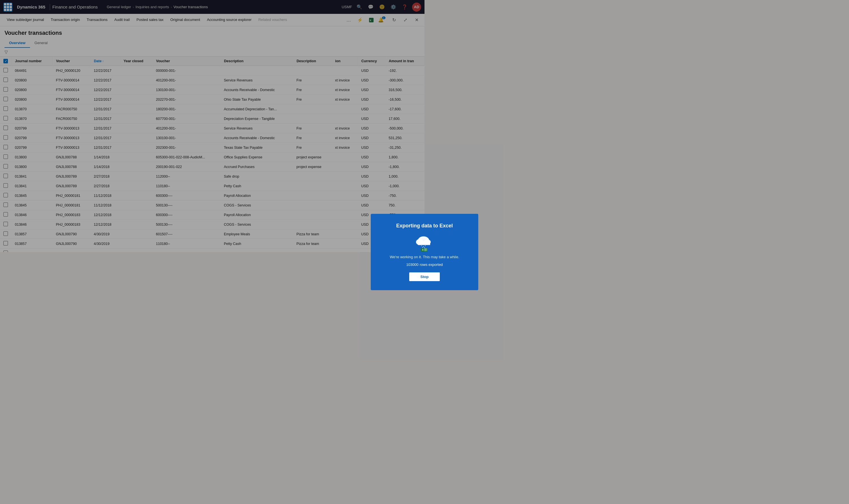 This screenshot has height=504, width=849. Describe the element at coordinates (410, 226) in the screenshot. I see `modal-title: Exporting data to Excel` at that location.